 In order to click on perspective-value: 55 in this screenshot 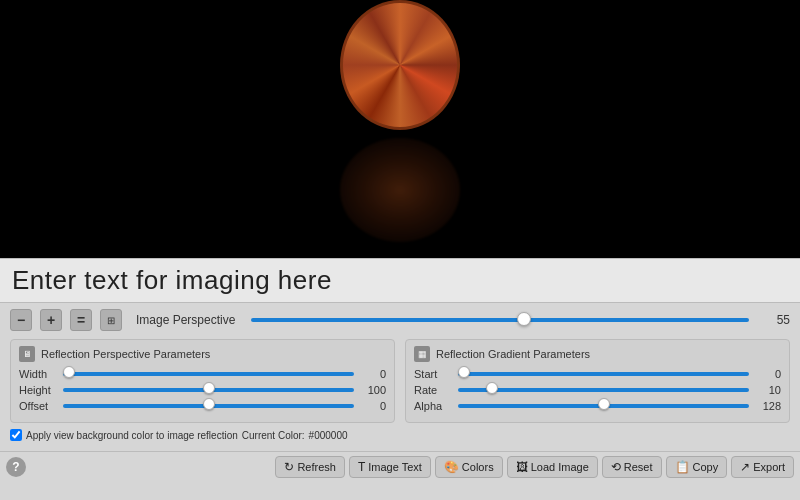, I will do `click(778, 320)`.